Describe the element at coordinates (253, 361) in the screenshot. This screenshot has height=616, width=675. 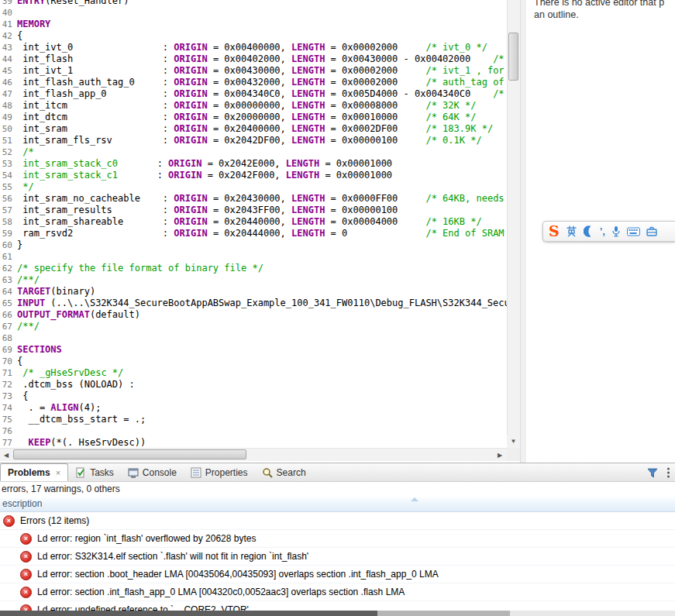
I see `code-line: 70{` at that location.